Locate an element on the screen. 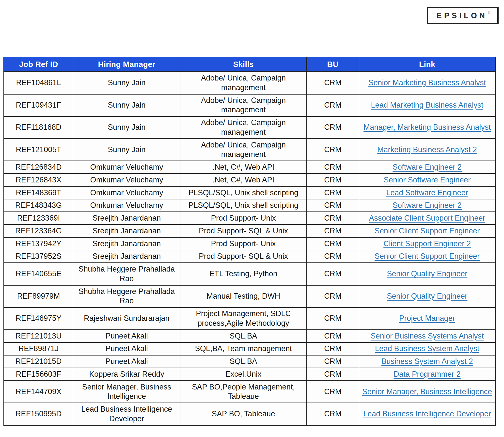 The image size is (504, 437). job-posting-link: Lead Business Intelligence Developer is located at coordinates (427, 414).